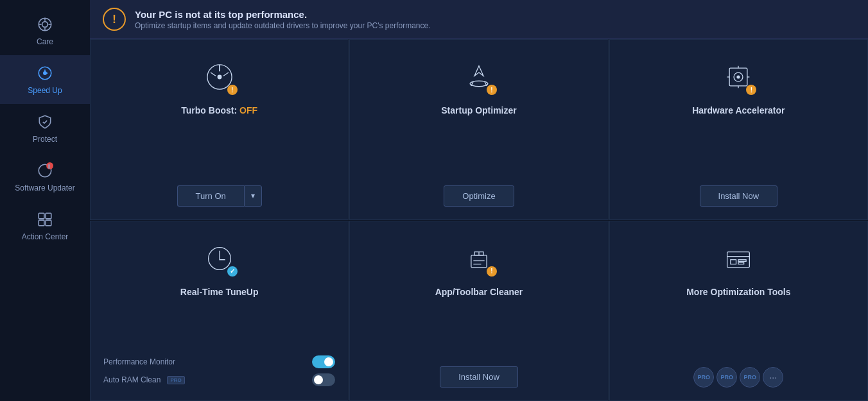 Image resolution: width=868 pixels, height=401 pixels. Describe the element at coordinates (220, 196) in the screenshot. I see `turbo-boost-split-button: Turn On ▾` at that location.